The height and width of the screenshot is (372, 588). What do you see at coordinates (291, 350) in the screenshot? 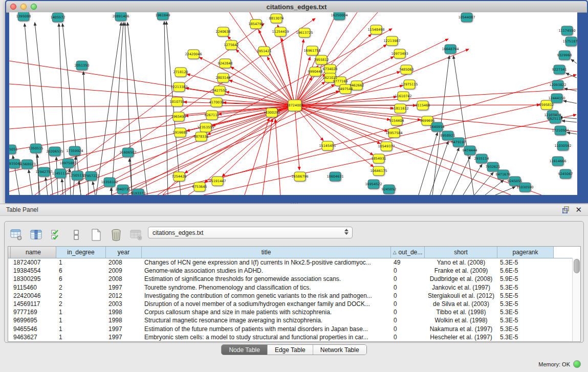
I see `tab-edge-table: Edge Table` at bounding box center [291, 350].